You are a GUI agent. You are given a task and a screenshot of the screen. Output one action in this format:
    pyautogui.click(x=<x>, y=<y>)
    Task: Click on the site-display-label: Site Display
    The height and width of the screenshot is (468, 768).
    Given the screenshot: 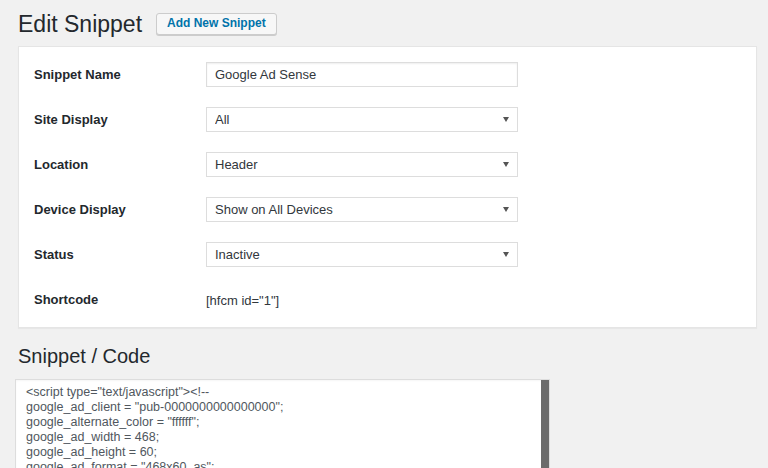 What is the action you would take?
    pyautogui.click(x=120, y=120)
    